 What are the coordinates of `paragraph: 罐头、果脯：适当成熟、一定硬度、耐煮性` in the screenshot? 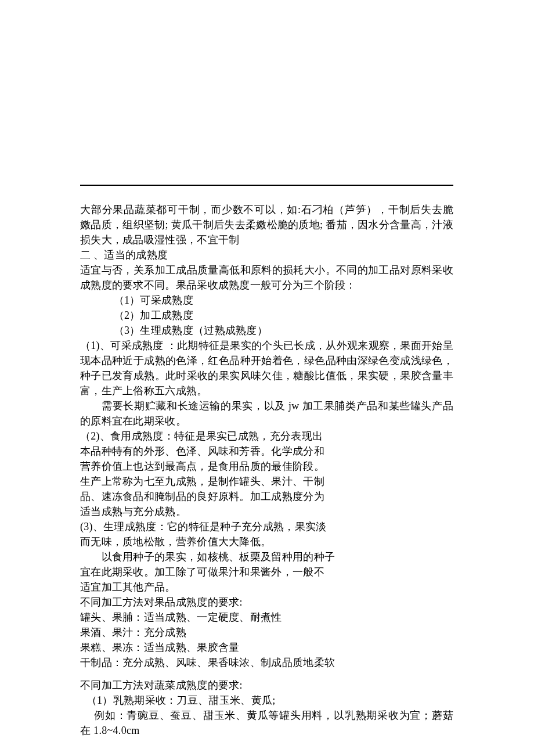 It's located at (267, 617).